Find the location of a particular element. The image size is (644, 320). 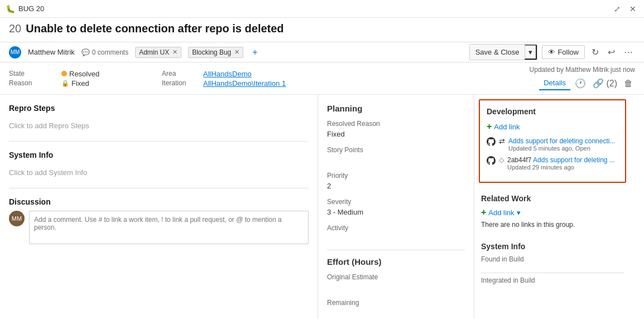

original-estimate-field: Original Estimate is located at coordinates (396, 283).